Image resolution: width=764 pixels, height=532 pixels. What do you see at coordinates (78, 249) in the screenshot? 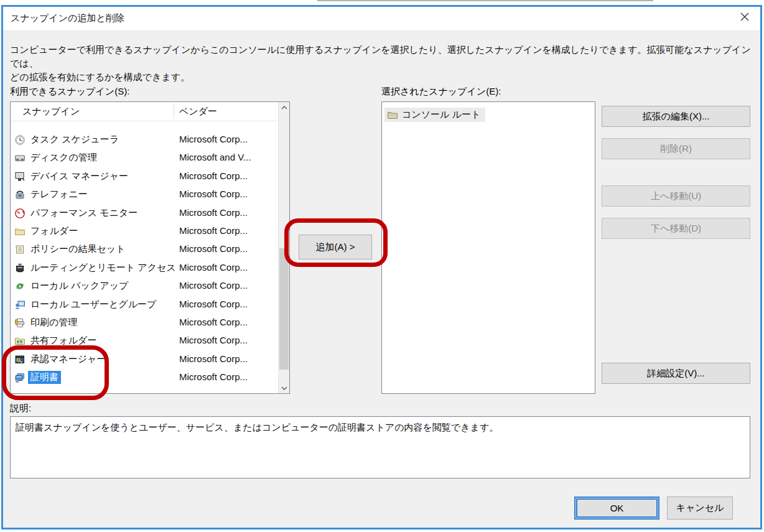
I see `snapin-name: ポリシーの結果セット` at bounding box center [78, 249].